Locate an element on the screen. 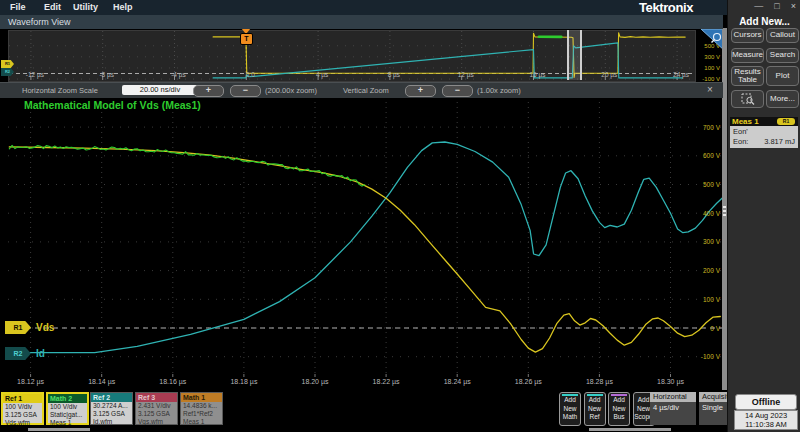 This screenshot has height=432, width=800. more-button: More... is located at coordinates (782, 99).